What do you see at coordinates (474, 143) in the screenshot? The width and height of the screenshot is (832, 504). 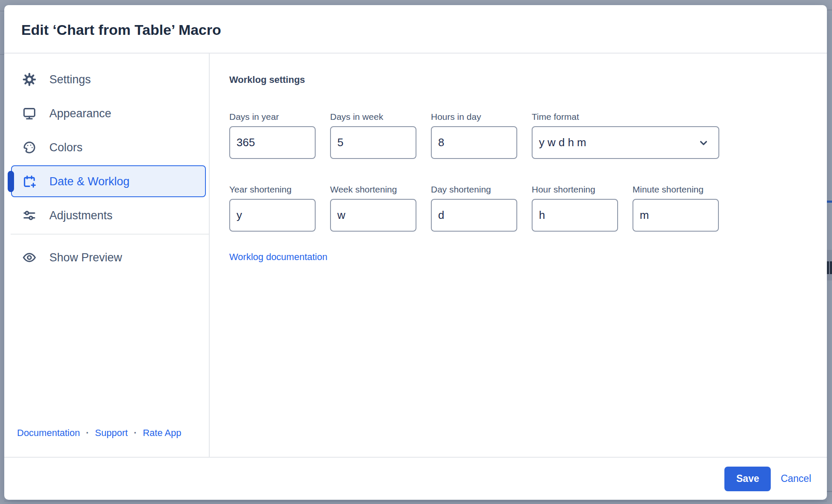 I see `hours-in-day-input` at bounding box center [474, 143].